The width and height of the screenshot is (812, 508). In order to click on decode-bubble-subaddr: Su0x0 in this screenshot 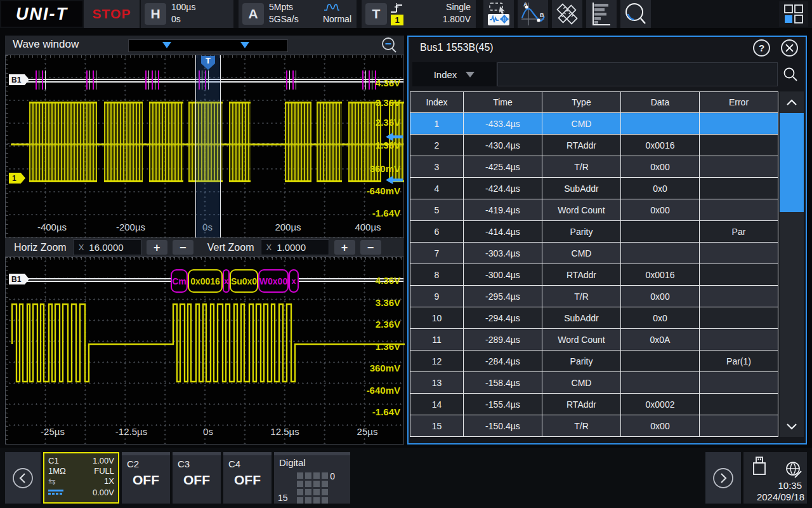, I will do `click(244, 281)`.